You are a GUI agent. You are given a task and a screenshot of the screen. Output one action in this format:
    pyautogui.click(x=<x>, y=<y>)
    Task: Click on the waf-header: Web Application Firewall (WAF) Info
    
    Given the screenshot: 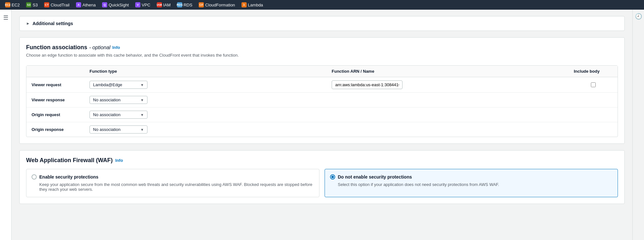 What is the action you would take?
    pyautogui.click(x=322, y=160)
    